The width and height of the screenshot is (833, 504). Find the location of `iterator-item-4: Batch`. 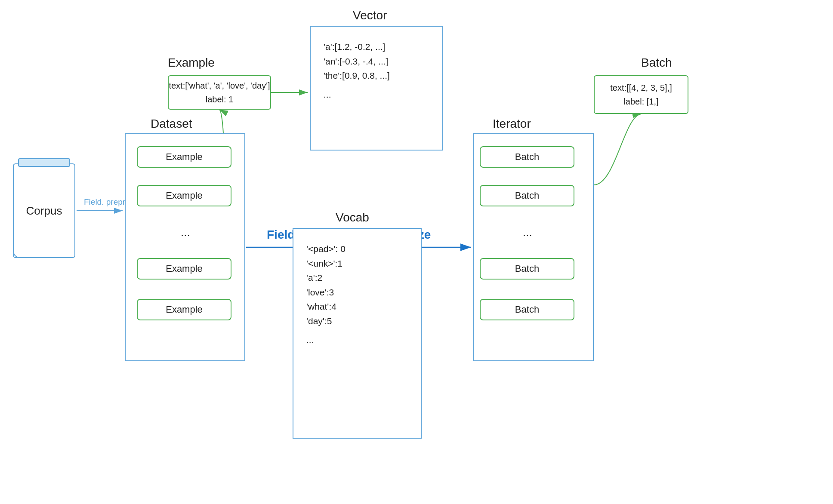

iterator-item-4: Batch is located at coordinates (527, 269).